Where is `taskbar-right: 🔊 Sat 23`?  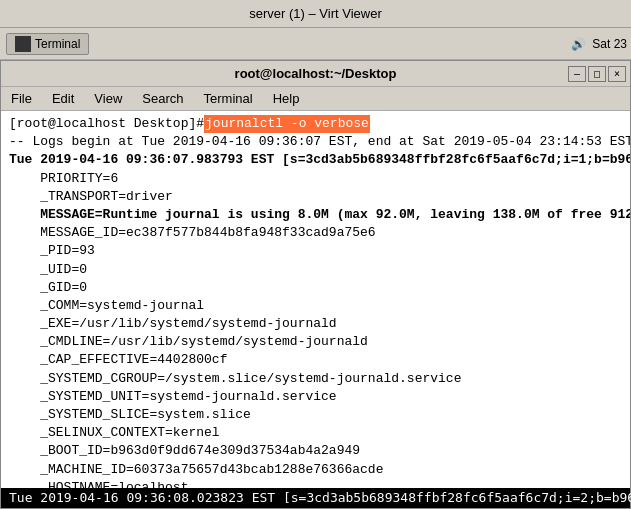
taskbar-right: 🔊 Sat 23 is located at coordinates (599, 44).